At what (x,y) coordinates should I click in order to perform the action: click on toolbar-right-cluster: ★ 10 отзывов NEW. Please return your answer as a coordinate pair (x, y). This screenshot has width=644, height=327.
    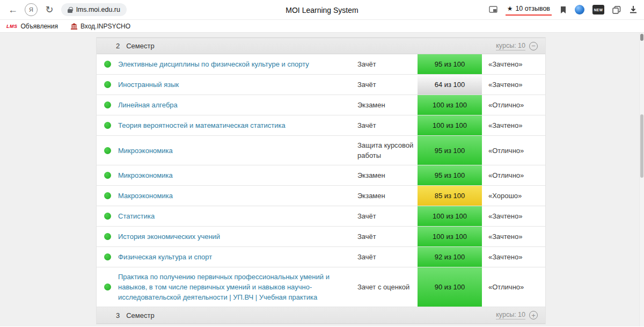
    Looking at the image, I should click on (567, 10).